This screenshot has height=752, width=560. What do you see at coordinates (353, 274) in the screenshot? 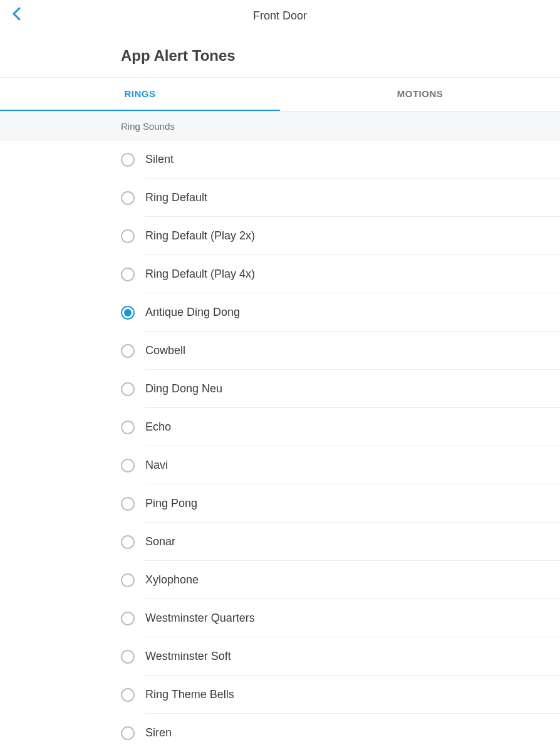
I see `sound-option-content: Ring Default (Play 4x)` at bounding box center [353, 274].